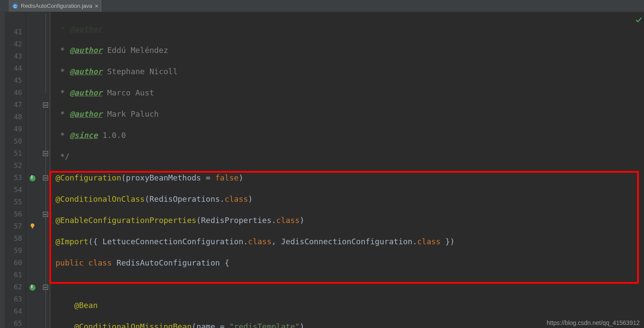  What do you see at coordinates (97, 6) in the screenshot?
I see `close-icon: ×` at bounding box center [97, 6].